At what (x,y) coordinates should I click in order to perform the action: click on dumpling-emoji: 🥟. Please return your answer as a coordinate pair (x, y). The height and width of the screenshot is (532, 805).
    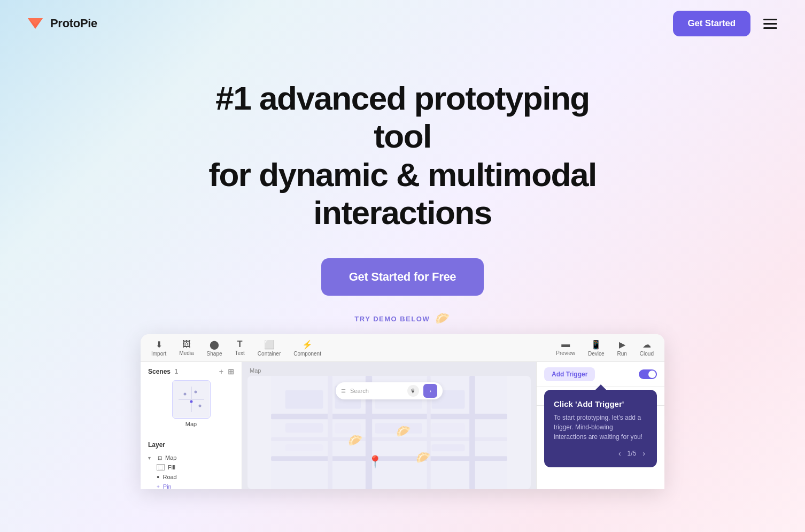
    Looking at the image, I should click on (443, 319).